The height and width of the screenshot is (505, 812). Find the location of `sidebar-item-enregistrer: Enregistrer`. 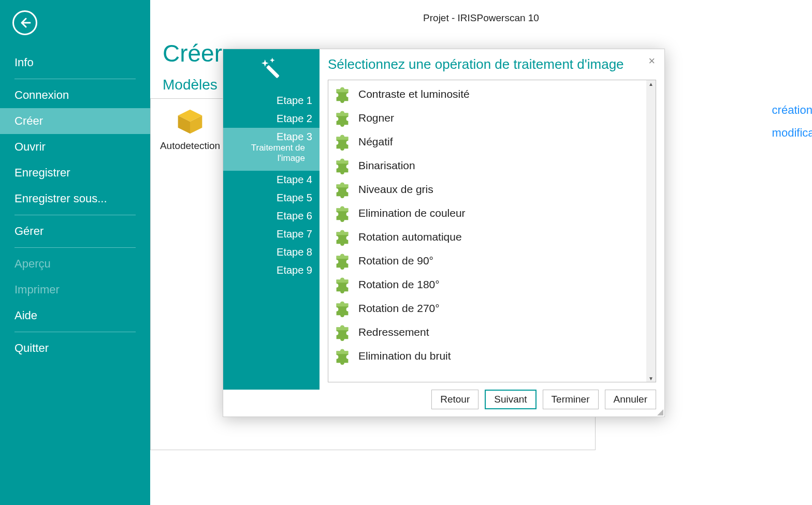

sidebar-item-enregistrer: Enregistrer is located at coordinates (75, 173).